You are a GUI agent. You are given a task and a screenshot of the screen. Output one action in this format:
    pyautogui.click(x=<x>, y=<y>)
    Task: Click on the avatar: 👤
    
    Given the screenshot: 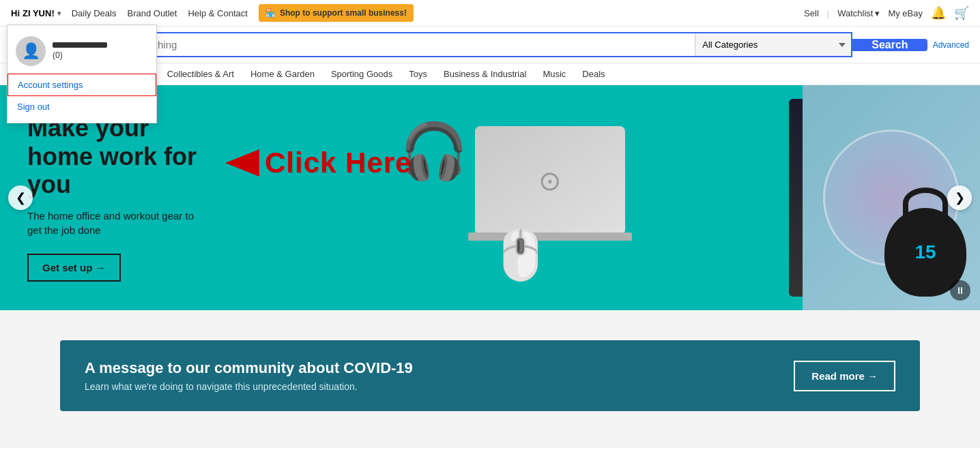 What is the action you would take?
    pyautogui.click(x=31, y=51)
    